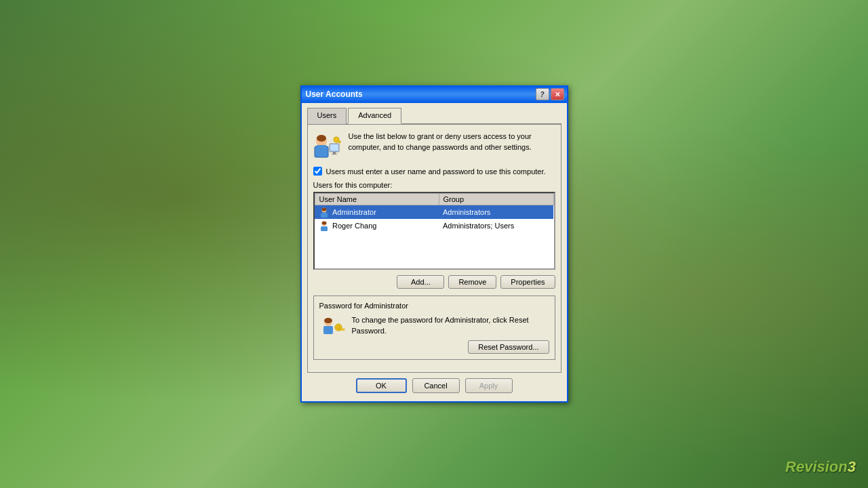 The width and height of the screenshot is (868, 488). Describe the element at coordinates (434, 335) in the screenshot. I see `password-section-inner: To change the password for Administrator…` at that location.